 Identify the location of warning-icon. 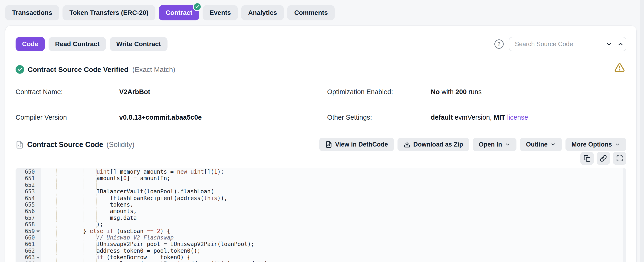
(620, 67).